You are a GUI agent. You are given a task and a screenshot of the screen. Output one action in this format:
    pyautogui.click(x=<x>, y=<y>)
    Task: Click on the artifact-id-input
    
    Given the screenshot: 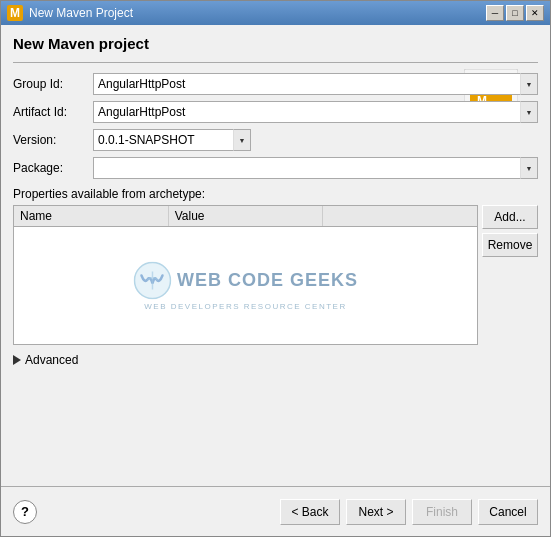 What is the action you would take?
    pyautogui.click(x=306, y=112)
    